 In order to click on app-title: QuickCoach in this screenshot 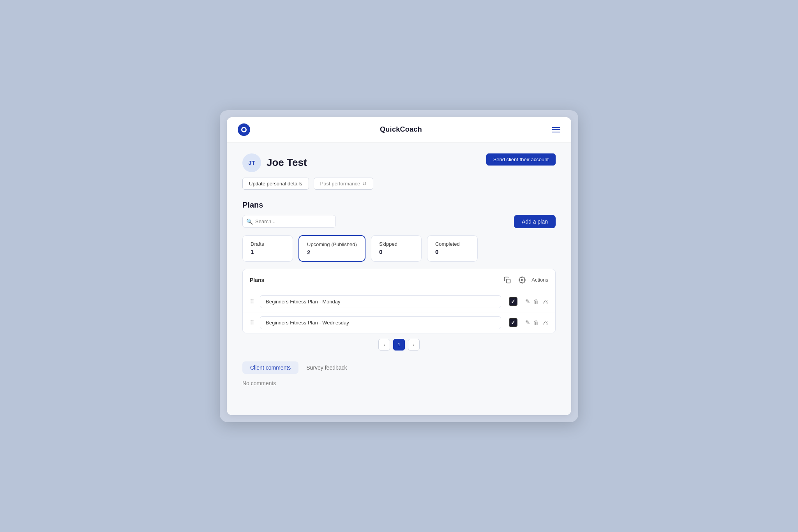, I will do `click(401, 129)`.